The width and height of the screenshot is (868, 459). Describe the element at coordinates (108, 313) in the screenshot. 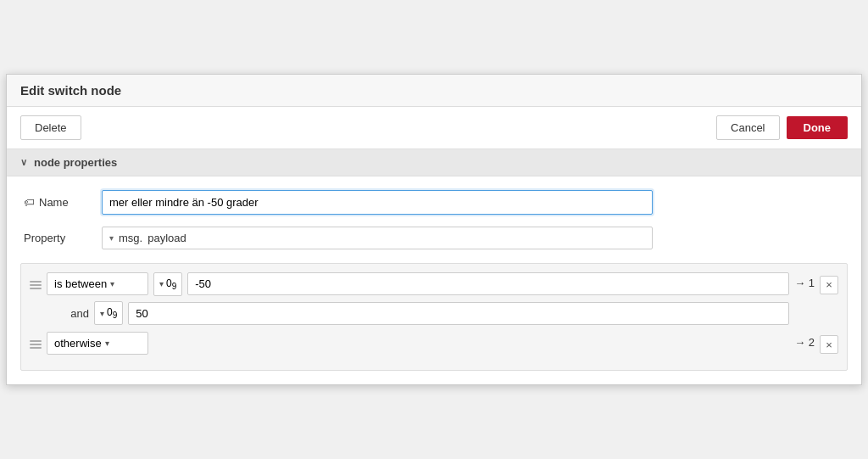

I see `type-select-and: ▾ 09` at that location.